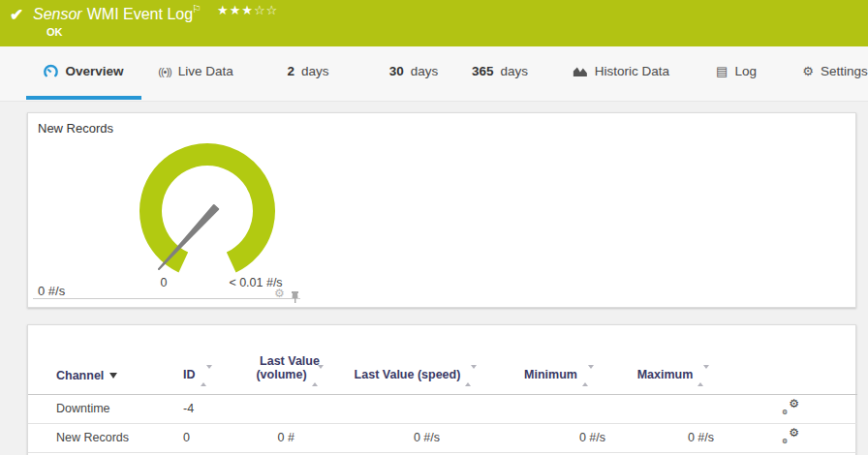 Image resolution: width=868 pixels, height=455 pixels. I want to click on column-label: Channel, so click(79, 376).